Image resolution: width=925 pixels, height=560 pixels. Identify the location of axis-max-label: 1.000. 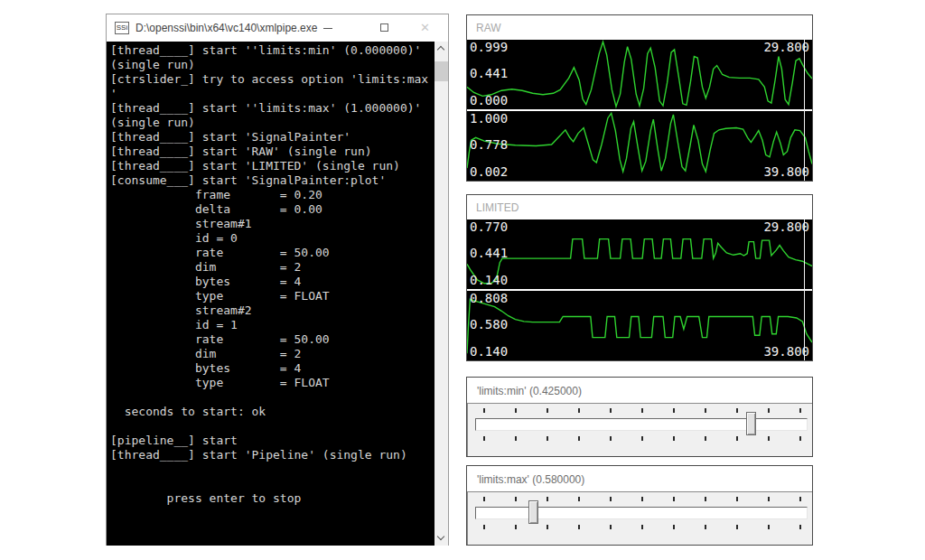
(489, 118).